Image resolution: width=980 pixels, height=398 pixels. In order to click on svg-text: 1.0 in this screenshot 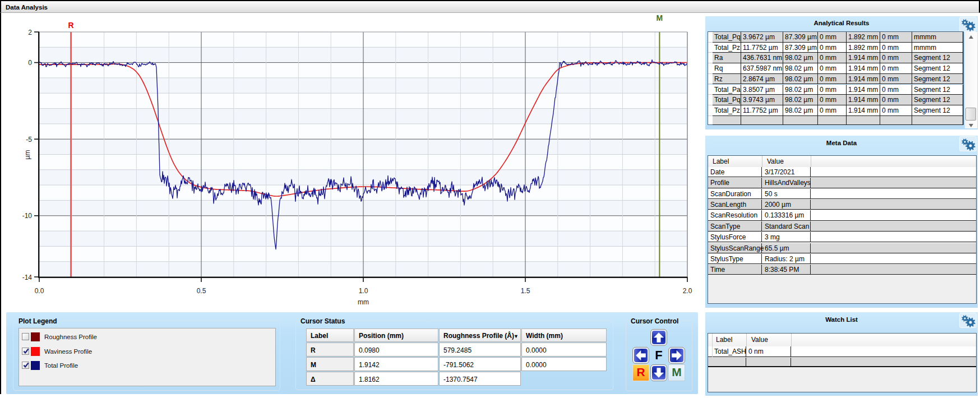, I will do `click(363, 291)`.